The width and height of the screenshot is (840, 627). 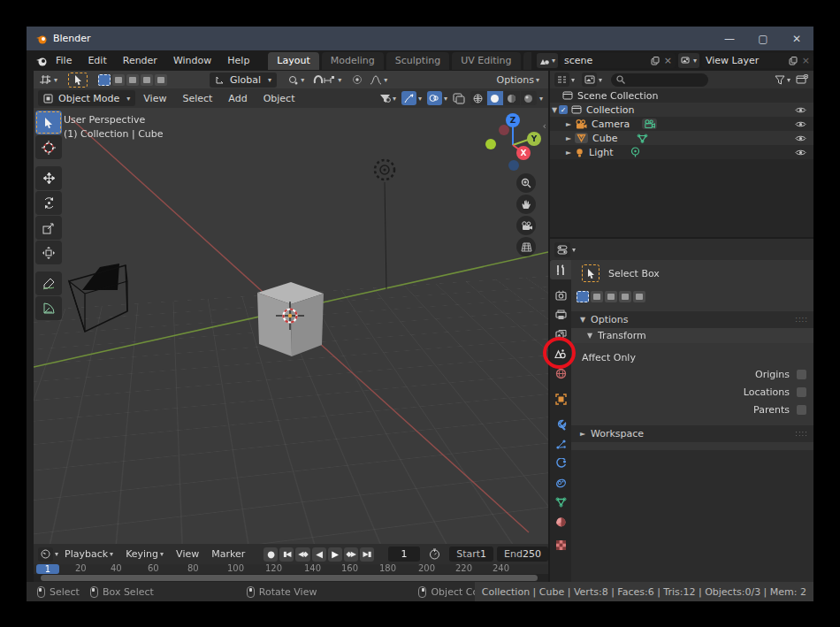 I want to click on options-panel-header: ▼Options ::::, so click(x=692, y=320).